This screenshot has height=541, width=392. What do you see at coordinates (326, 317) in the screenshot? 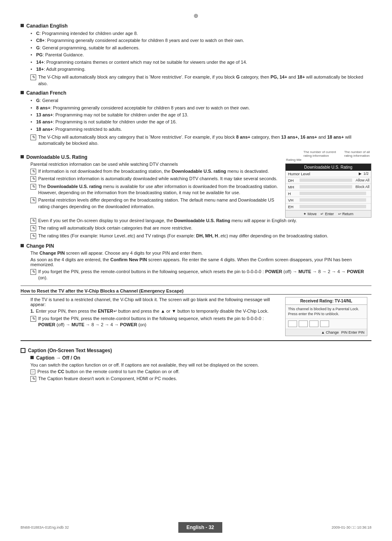
I see `received-rating-box: Received Rating: TV-14/NL This channel i…` at bounding box center [326, 317].